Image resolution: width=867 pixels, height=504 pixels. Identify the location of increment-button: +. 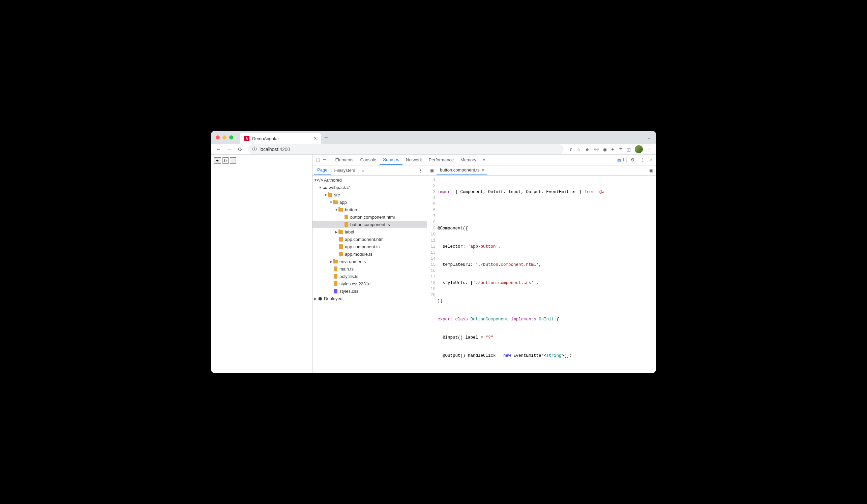
(217, 161).